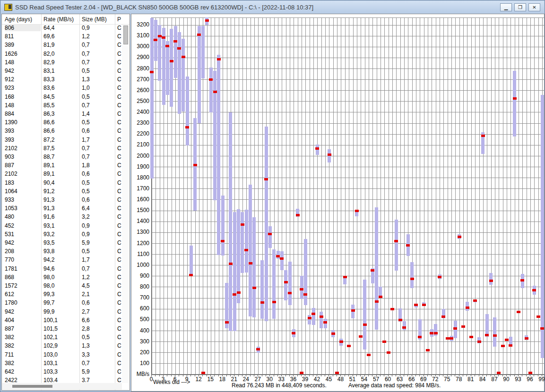 The width and height of the screenshot is (545, 392). Describe the element at coordinates (62, 166) in the screenshot. I see `table-row: 88789,11,8C` at that location.